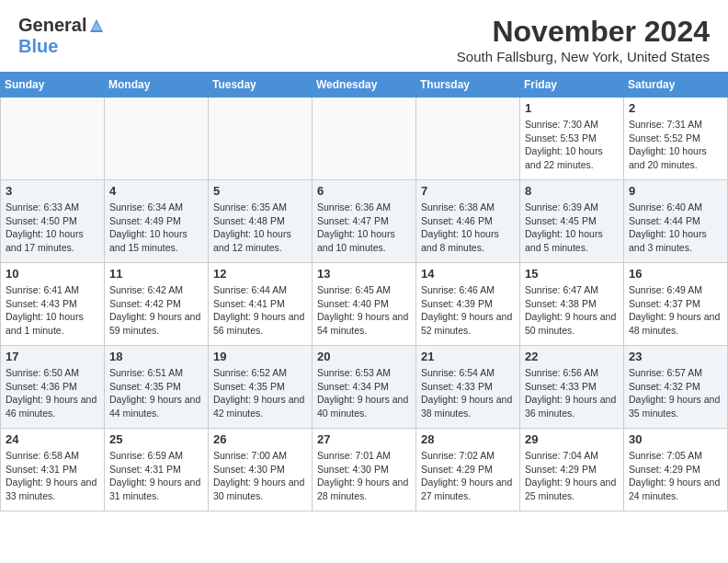 The image size is (728, 563). Describe the element at coordinates (364, 36) in the screenshot. I see `page-header: General Blue November 2024 South Fallsbu…` at that location.